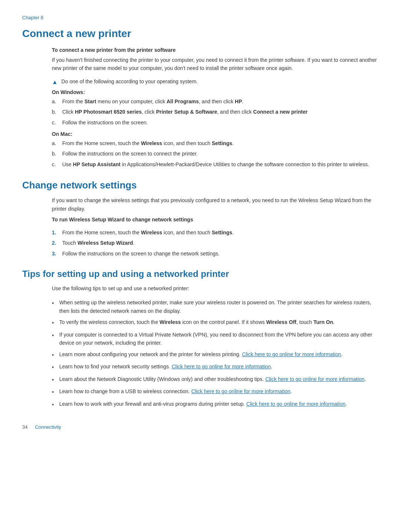 The width and height of the screenshot is (400, 532). I want to click on change-network-body: If you want to change the wireless setti…, so click(215, 204).